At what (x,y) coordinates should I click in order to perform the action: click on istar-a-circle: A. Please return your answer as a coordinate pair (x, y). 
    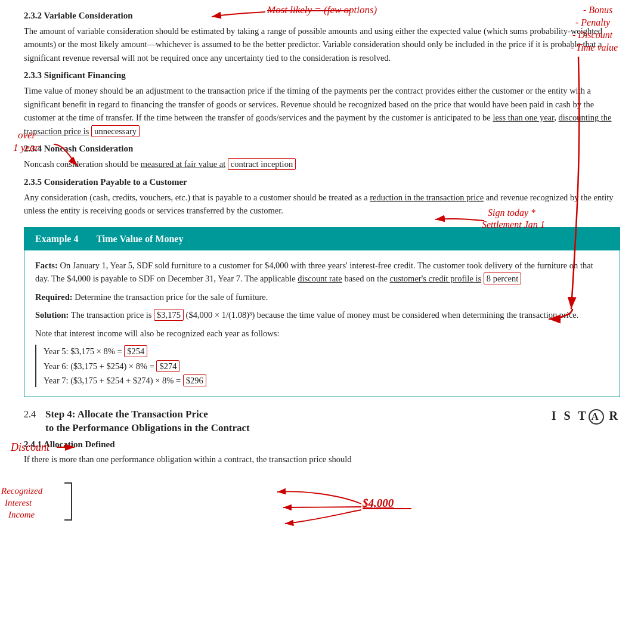
    Looking at the image, I should click on (596, 417).